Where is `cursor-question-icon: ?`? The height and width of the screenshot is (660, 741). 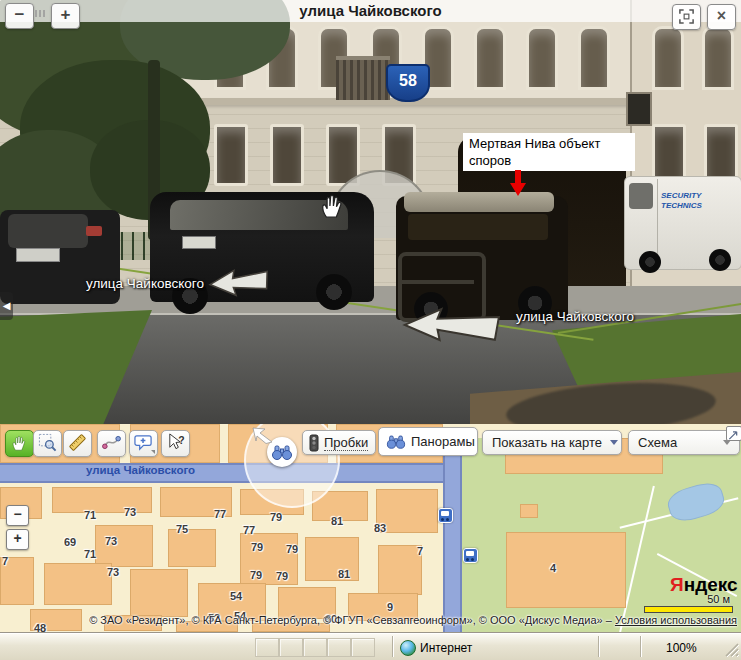 cursor-question-icon: ? is located at coordinates (176, 442).